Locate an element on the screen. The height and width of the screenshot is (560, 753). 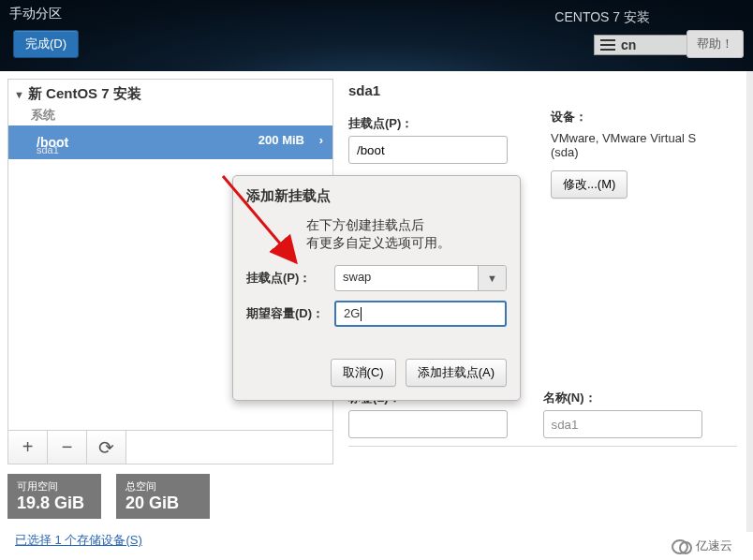
keyboard-layout-label: cn is located at coordinates (628, 45).